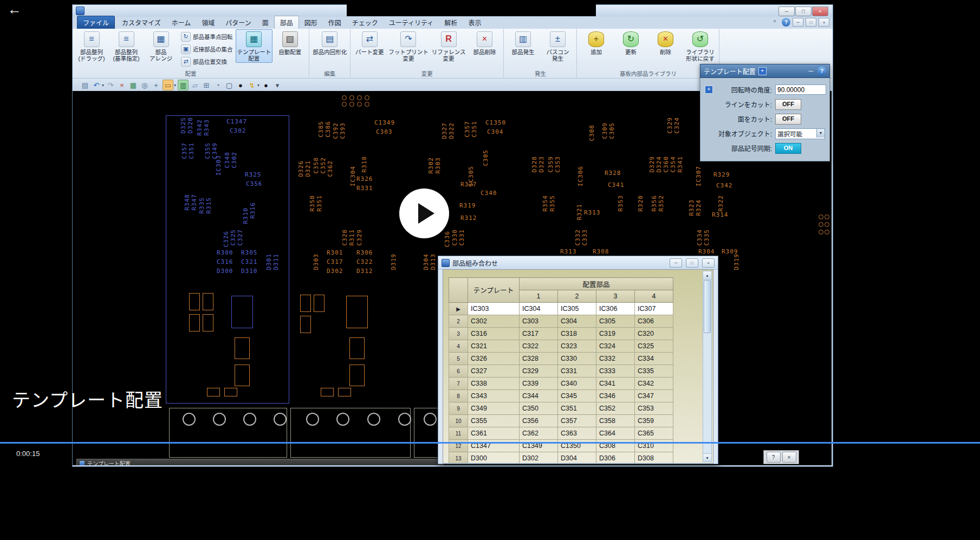  I want to click on combo-table-row: 4C321C322C323C324C325, so click(561, 347).